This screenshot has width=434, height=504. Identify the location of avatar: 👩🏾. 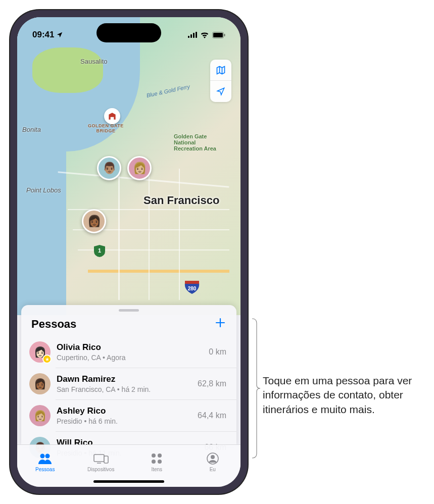
(40, 384).